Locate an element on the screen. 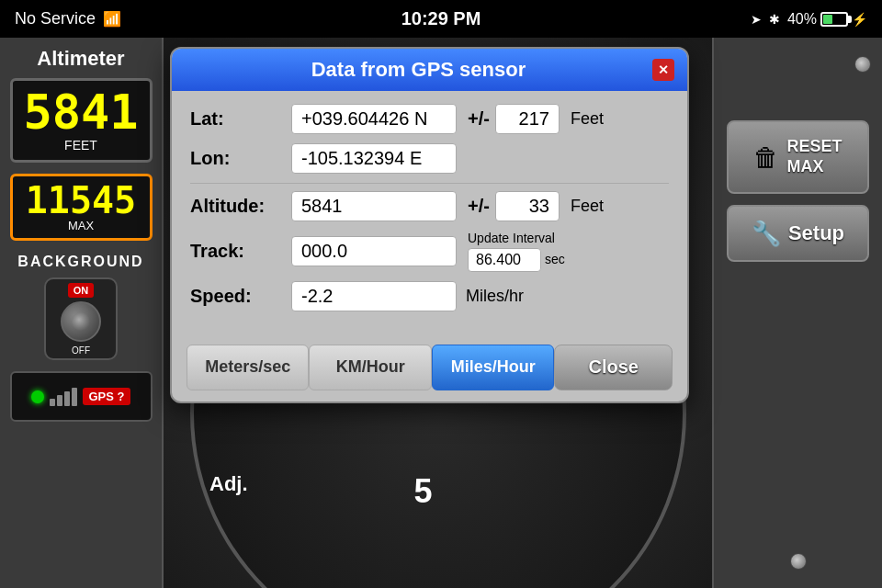  lat-accuracy-value: 217 is located at coordinates (527, 119).